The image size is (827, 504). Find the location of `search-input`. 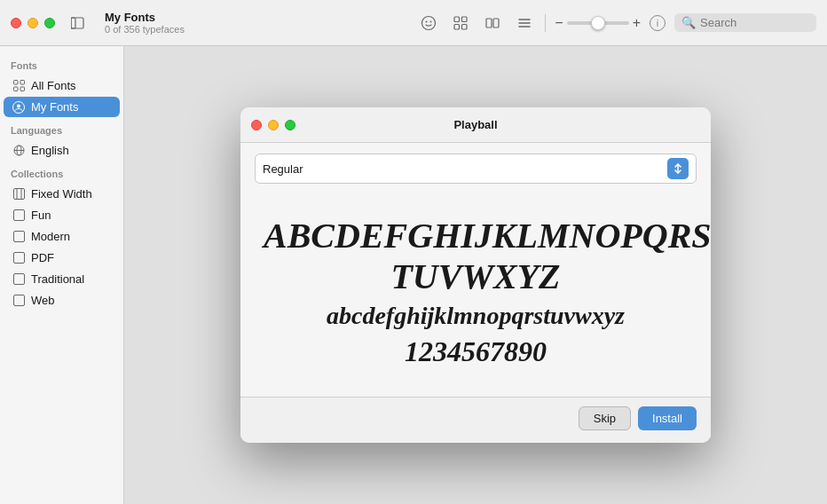

search-input is located at coordinates (753, 23).